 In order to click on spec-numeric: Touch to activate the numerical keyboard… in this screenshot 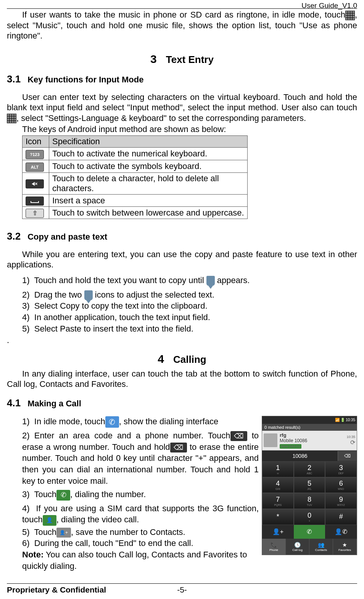, I will do `click(148, 153)`.